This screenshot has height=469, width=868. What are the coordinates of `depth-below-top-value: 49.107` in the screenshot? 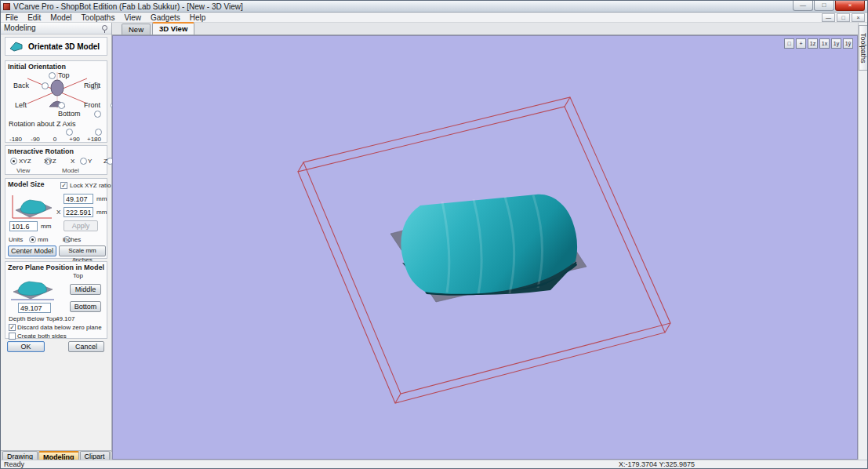 It's located at (65, 318).